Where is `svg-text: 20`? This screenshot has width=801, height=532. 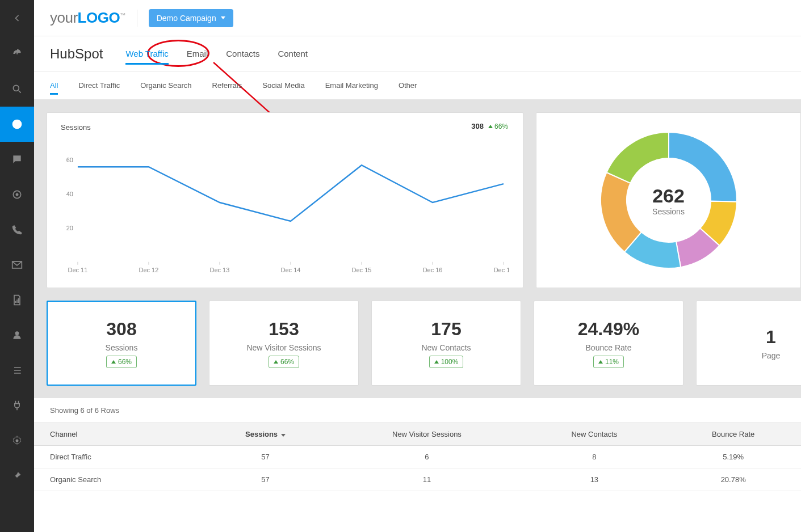
svg-text: 20 is located at coordinates (70, 228).